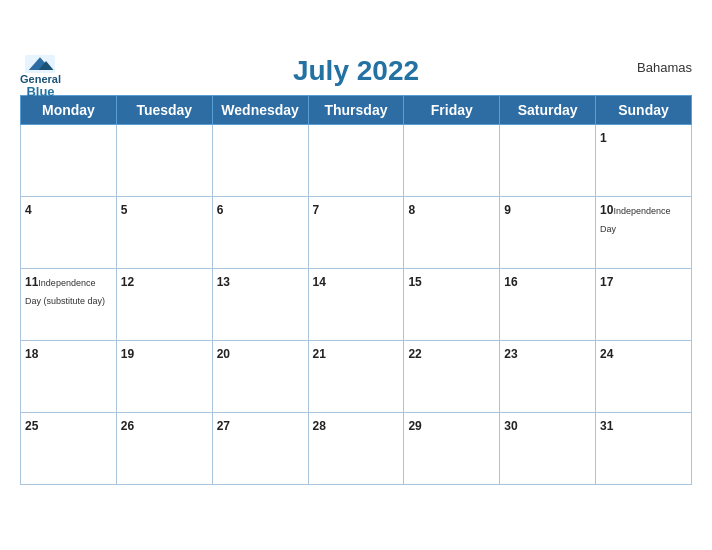 This screenshot has height=550, width=712. What do you see at coordinates (32, 426) in the screenshot?
I see `day-number: 25` at bounding box center [32, 426].